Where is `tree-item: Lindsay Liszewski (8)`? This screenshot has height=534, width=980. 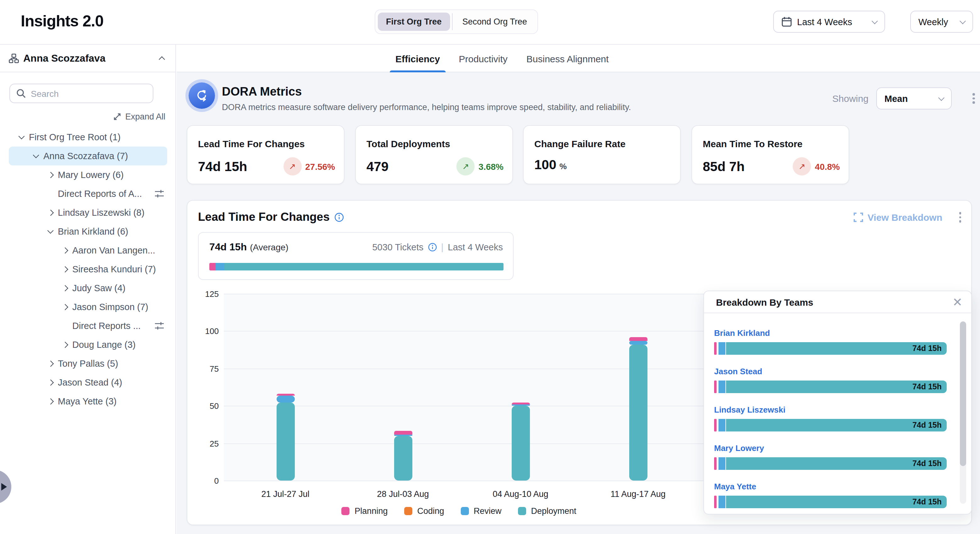
tree-item: Lindsay Liszewski (8) is located at coordinates (88, 212).